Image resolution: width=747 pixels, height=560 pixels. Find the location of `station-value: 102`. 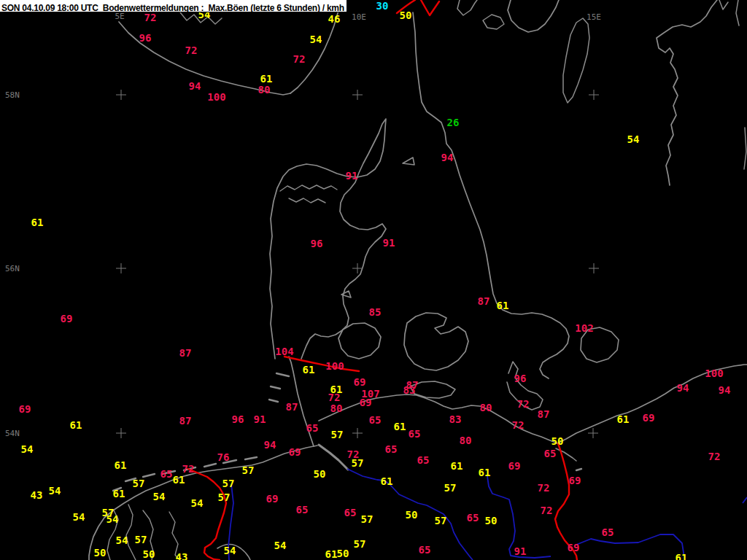

station-value: 102 is located at coordinates (584, 328).